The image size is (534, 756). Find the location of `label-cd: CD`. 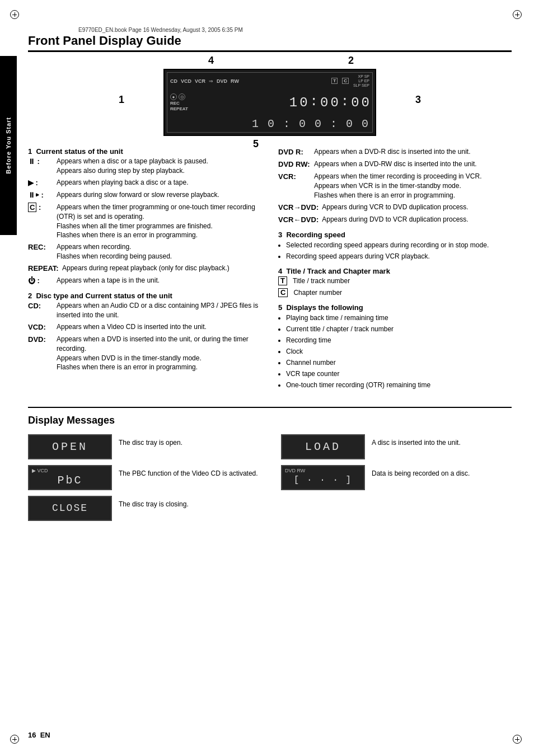

label-cd: CD is located at coordinates (174, 81).